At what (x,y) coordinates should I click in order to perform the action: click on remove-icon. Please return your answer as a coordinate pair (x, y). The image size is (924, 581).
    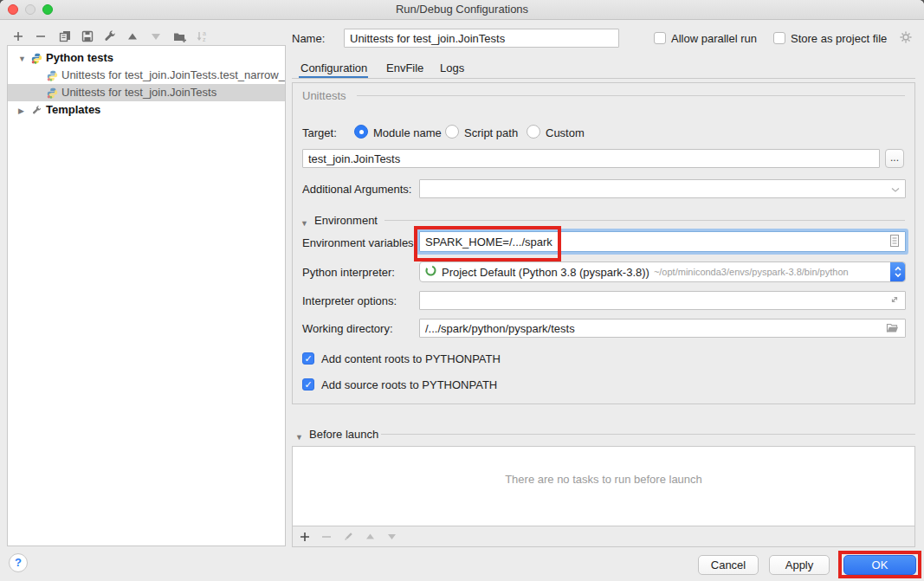
    Looking at the image, I should click on (41, 36).